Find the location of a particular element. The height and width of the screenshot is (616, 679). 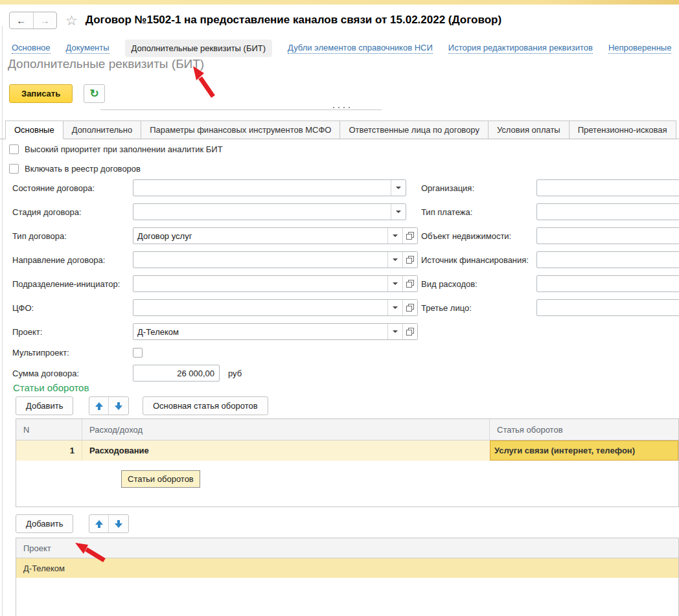

add-article-button: Добавить is located at coordinates (44, 405).